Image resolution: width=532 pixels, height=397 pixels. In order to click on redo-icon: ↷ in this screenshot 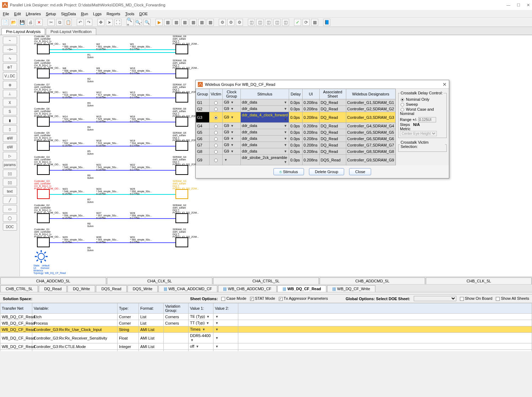, I will do `click(89, 22)`.